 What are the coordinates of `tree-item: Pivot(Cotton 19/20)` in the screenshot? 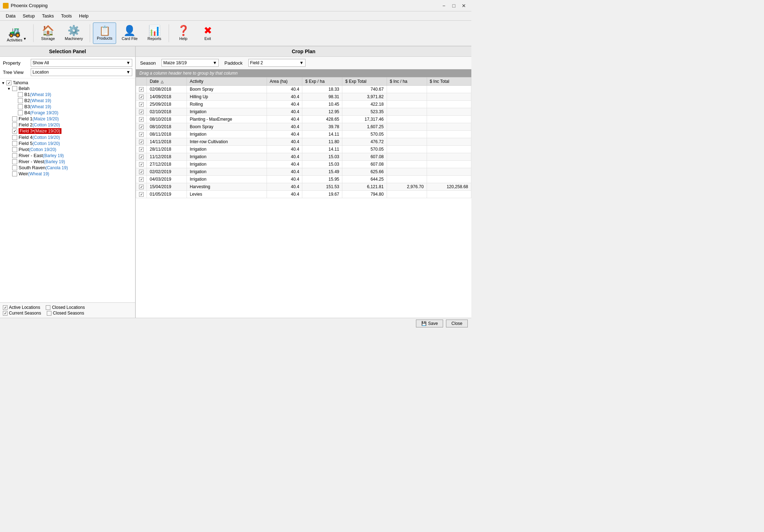 It's located at (68, 149).